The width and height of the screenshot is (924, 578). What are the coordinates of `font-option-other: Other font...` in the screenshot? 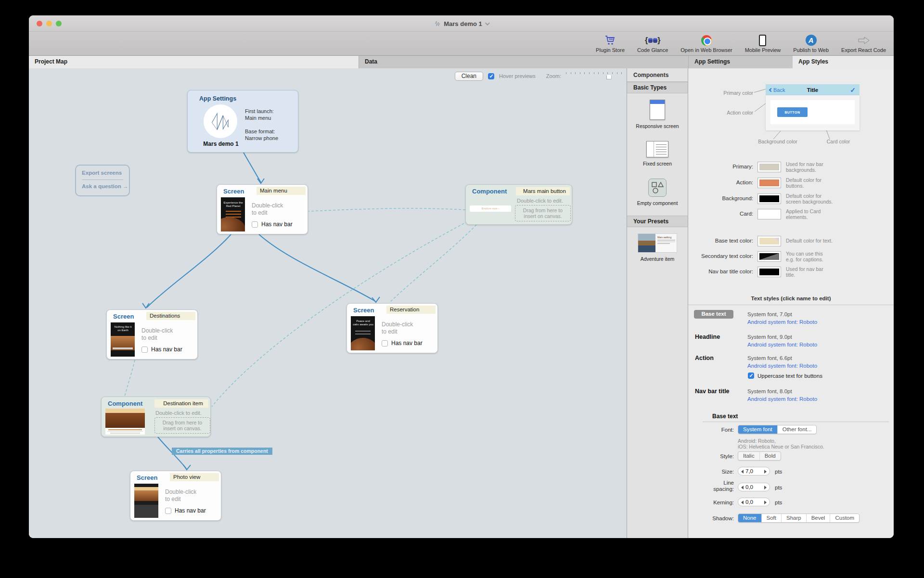 It's located at (797, 429).